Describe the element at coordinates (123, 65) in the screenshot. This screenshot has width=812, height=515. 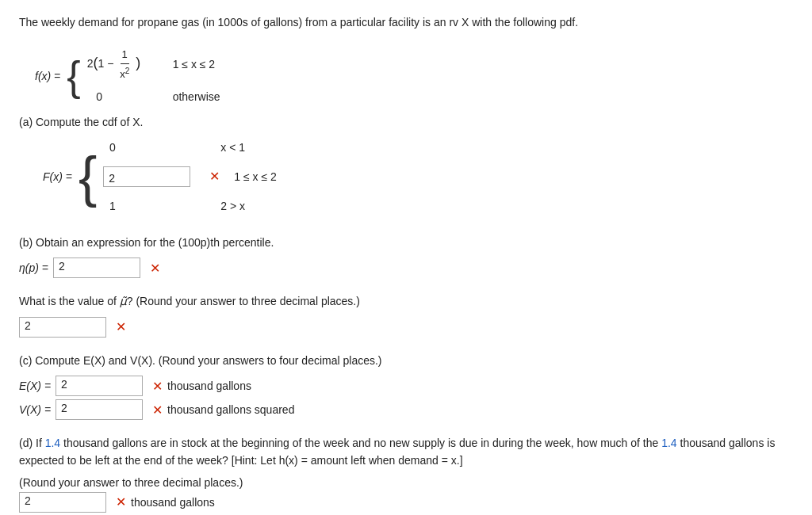
I see `case-expr-1: 2(1 − 1 x2 )` at that location.